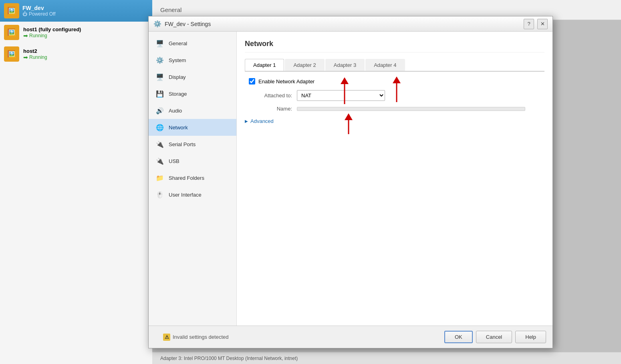  I want to click on dialog-title-icon: ⚙️, so click(157, 24).